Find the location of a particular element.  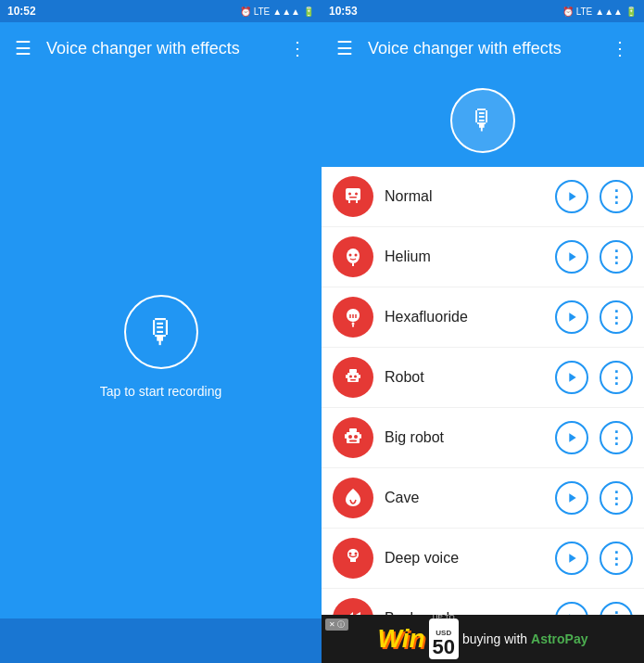

effect-name-big-robot: Big robot is located at coordinates (464, 438).